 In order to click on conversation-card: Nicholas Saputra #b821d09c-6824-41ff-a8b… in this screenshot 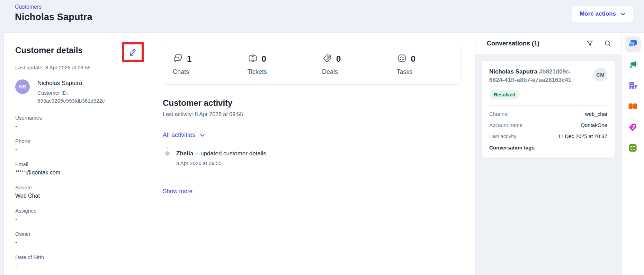, I will do `click(548, 110)`.